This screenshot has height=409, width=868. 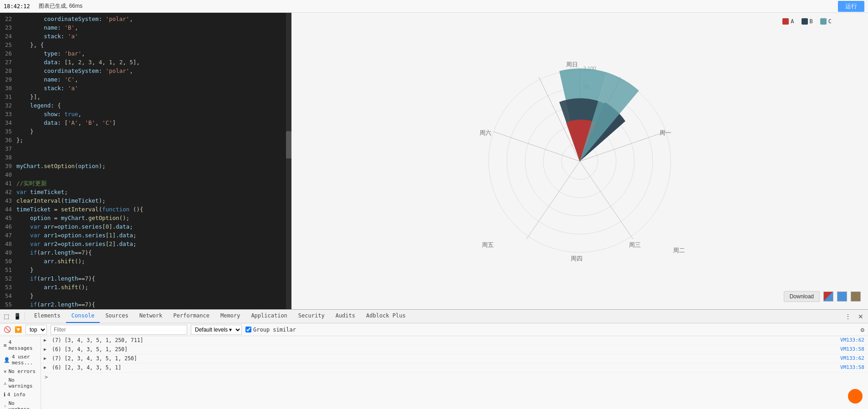 I want to click on default-levels-select: Default levels ▾, so click(x=216, y=330).